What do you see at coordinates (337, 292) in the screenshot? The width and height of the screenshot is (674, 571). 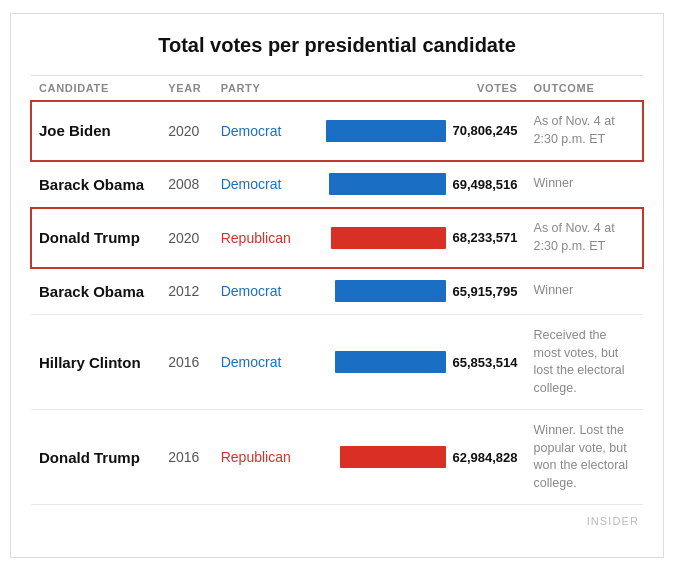 I see `table-row: Barack Obama2012Democrat65,915,795Winner` at bounding box center [337, 292].